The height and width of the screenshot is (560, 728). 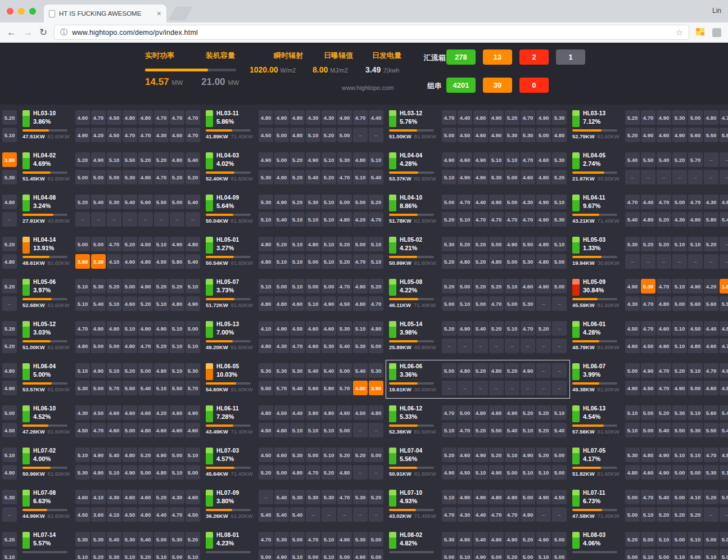 What do you see at coordinates (650, 379) in the screenshot?
I see `string-group: HL06-073.99%49.38KW81.60KW5.004.904.705.…` at bounding box center [650, 379].